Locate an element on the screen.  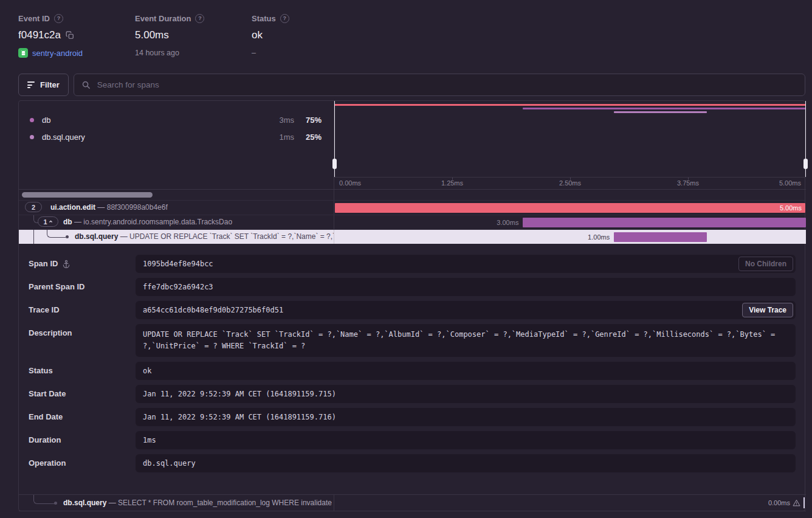
event-id-value: f0491c2a is located at coordinates (40, 35).